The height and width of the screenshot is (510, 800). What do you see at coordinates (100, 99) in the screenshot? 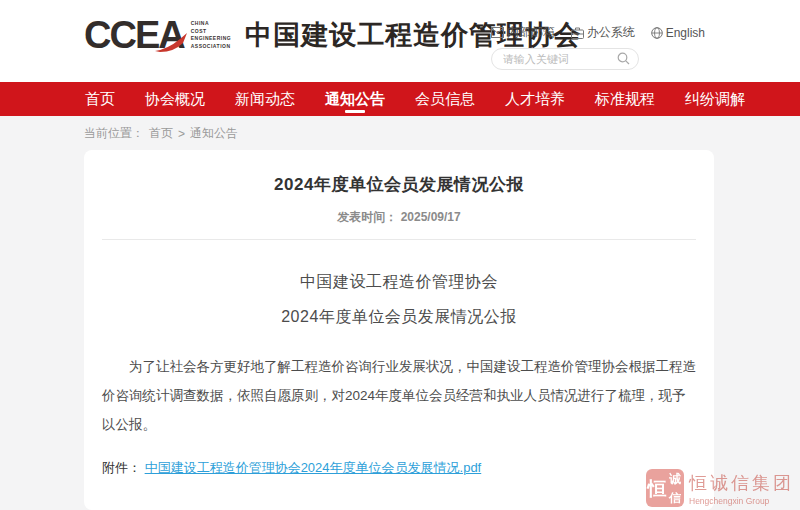
I see `nav-item-home: 首页` at bounding box center [100, 99].